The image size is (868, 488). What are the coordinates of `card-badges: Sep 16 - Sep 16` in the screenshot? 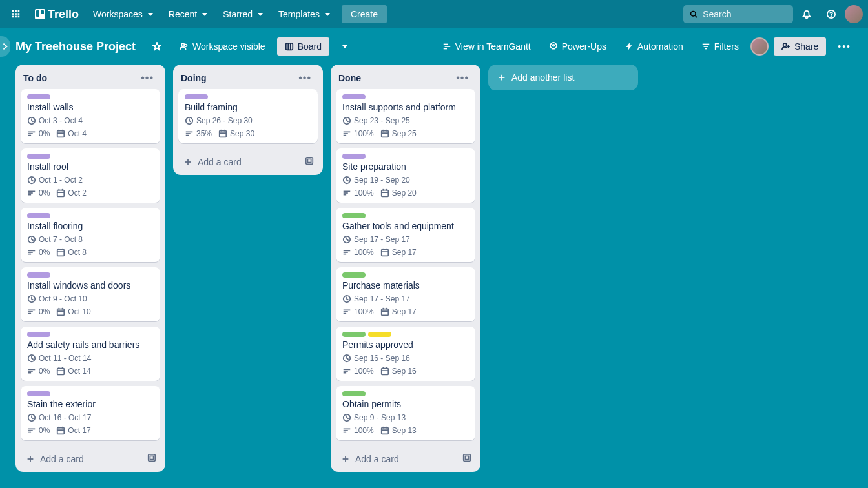 It's located at (406, 358).